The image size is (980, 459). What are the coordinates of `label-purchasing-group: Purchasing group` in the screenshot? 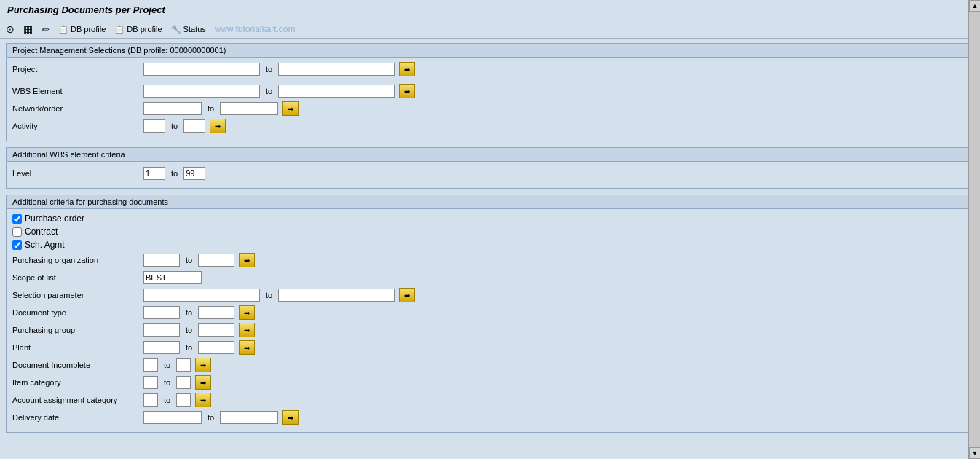 It's located at (78, 330).